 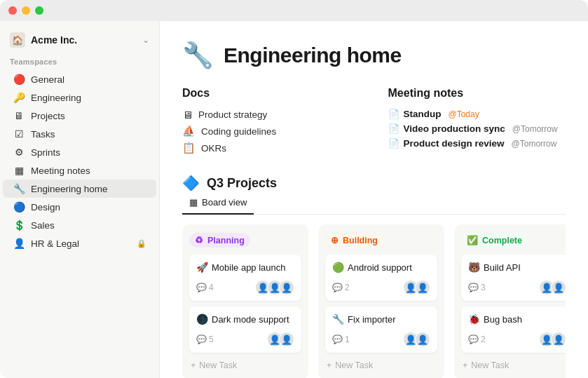 What do you see at coordinates (142, 244) in the screenshot?
I see `lock-icon: 🔒` at bounding box center [142, 244].